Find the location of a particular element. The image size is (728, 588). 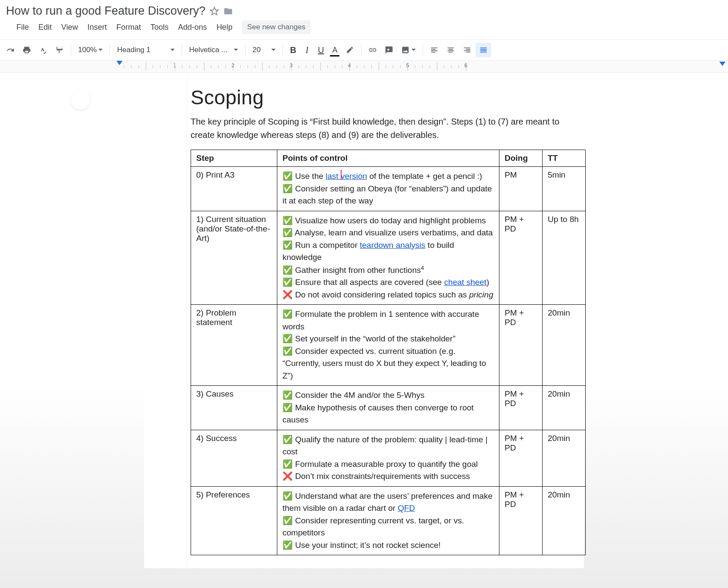

point-line: ✅ Make hypothesis of causes then converg… is located at coordinates (388, 414).